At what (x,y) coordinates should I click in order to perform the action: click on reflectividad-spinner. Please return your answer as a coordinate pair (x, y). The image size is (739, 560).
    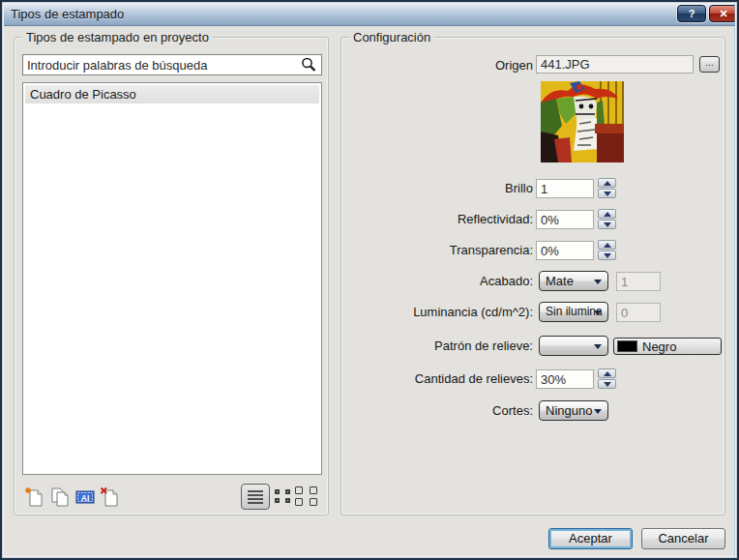
    Looking at the image, I should click on (607, 220).